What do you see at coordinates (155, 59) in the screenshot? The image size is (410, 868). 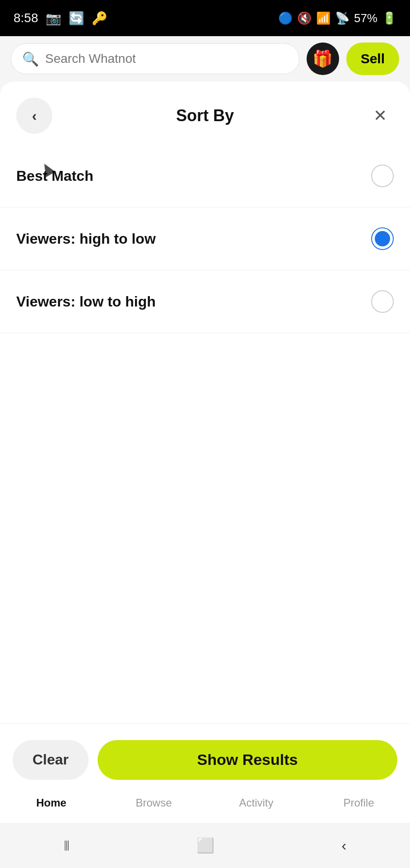 I see `search-bar: 🔍` at bounding box center [155, 59].